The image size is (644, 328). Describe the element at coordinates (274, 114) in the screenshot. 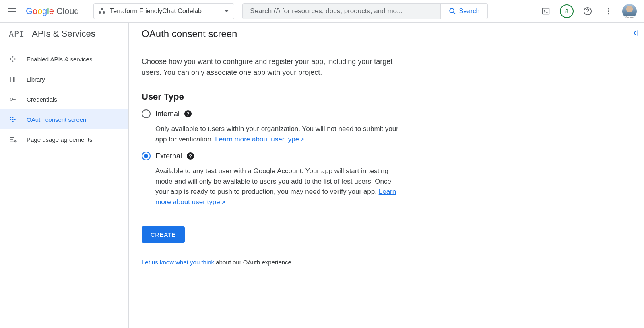

I see `user-type-internal-row: Internal ?` at that location.